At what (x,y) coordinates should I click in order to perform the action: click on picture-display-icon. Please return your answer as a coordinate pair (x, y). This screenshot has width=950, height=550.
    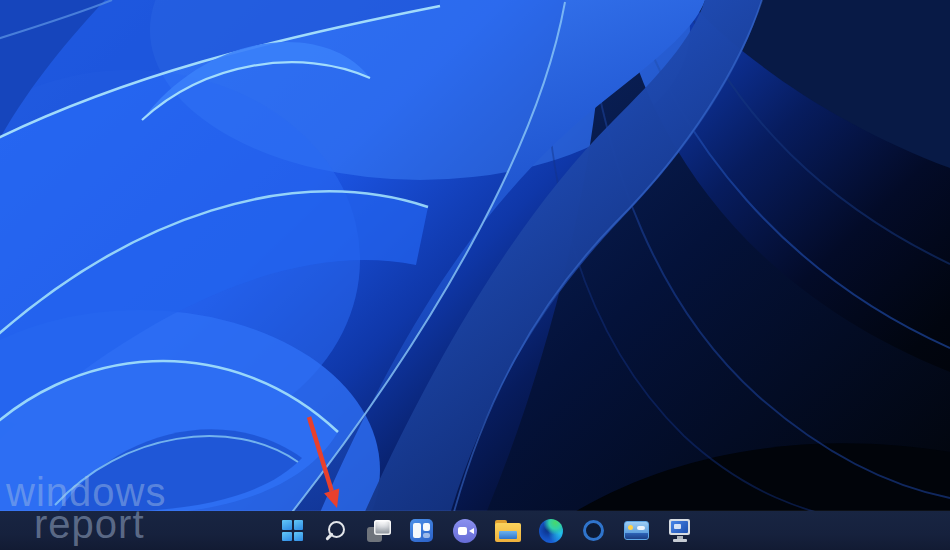
    Looking at the image, I should click on (636, 530).